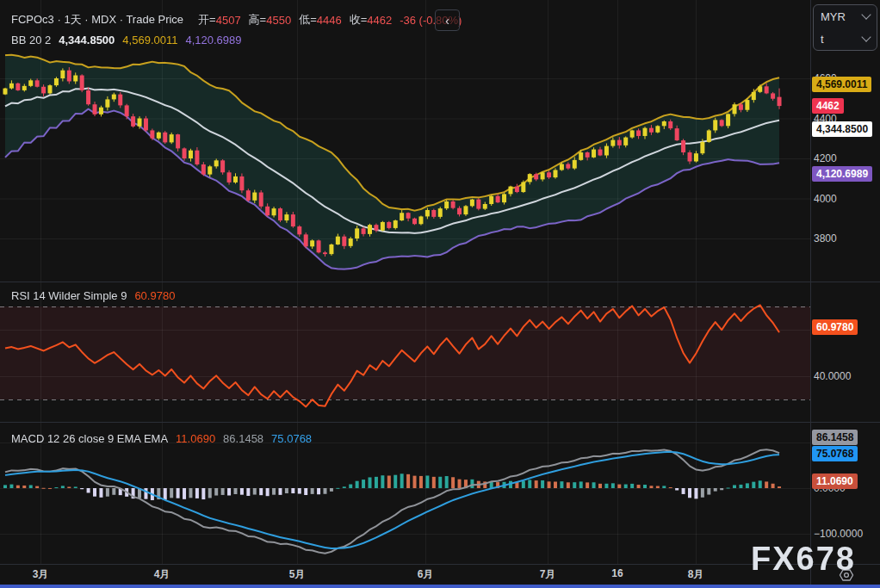 The width and height of the screenshot is (880, 588). I want to click on macd-axis-badge: 11.0690, so click(835, 481).